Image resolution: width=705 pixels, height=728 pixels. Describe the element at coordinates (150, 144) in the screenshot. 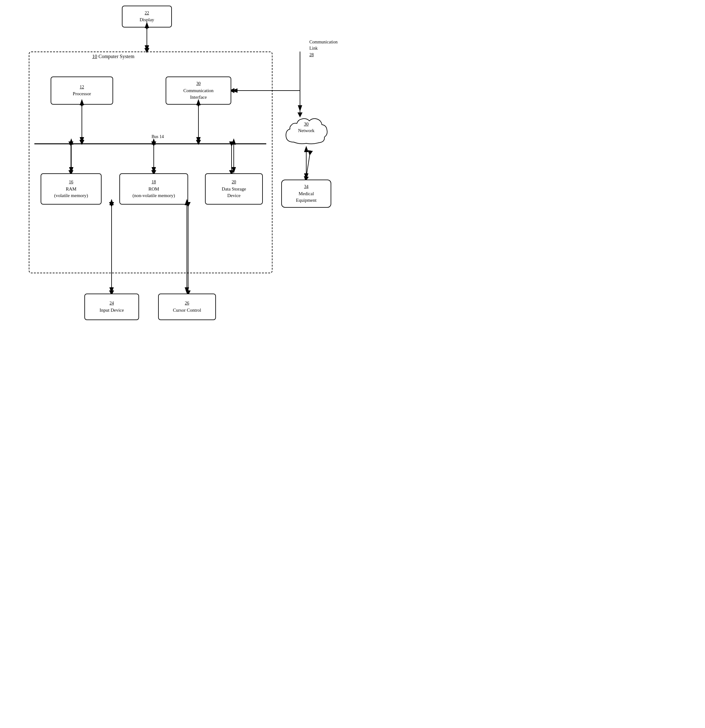

I see `bus-line` at that location.